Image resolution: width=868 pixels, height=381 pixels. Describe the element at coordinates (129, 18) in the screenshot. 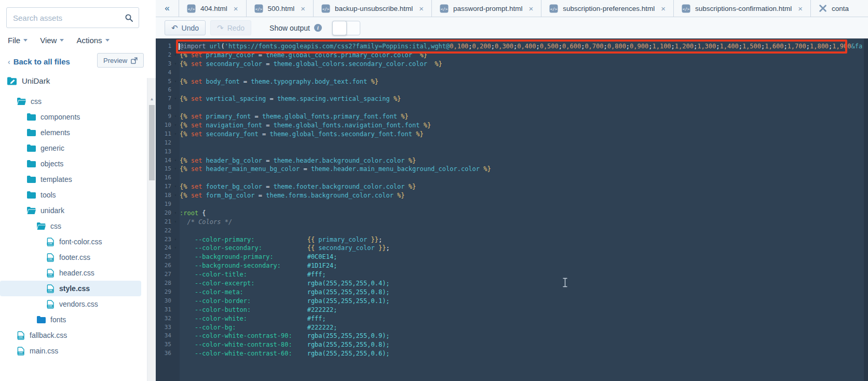

I see `search-icon` at that location.